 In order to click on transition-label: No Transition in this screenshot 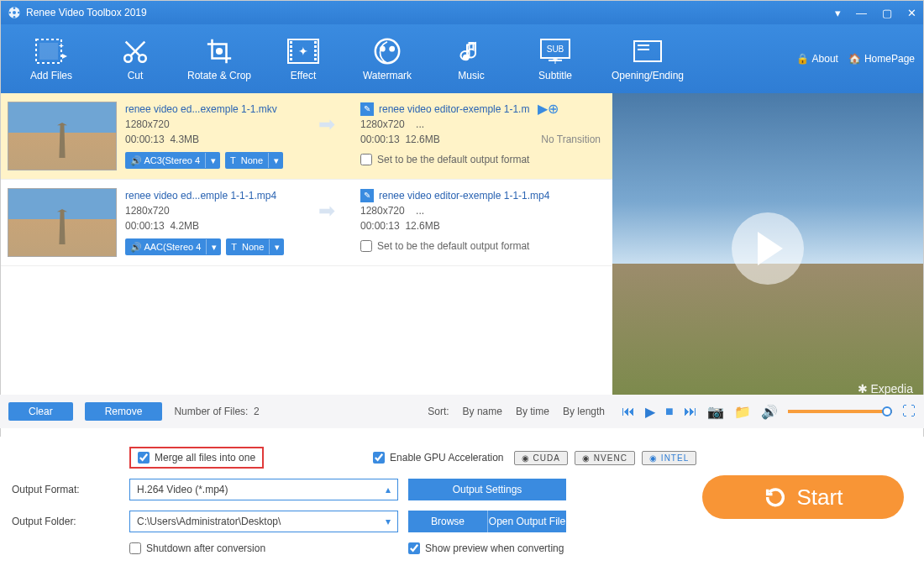, I will do `click(571, 139)`.